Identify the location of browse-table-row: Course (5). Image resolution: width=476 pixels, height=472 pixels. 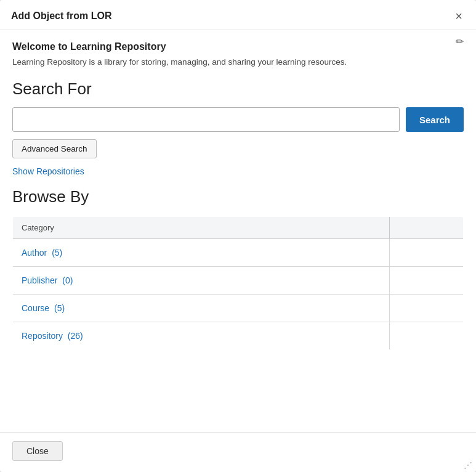
(238, 308).